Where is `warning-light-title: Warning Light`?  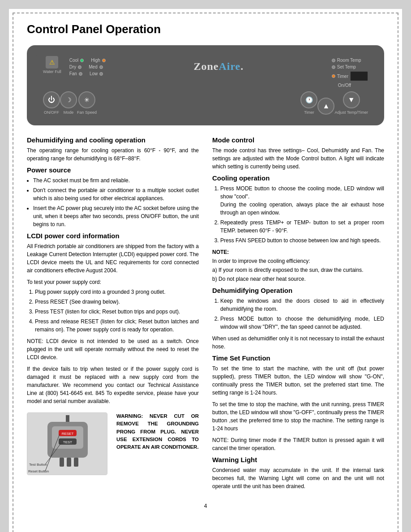 warning-light-title: Warning Light is located at coordinates (298, 459).